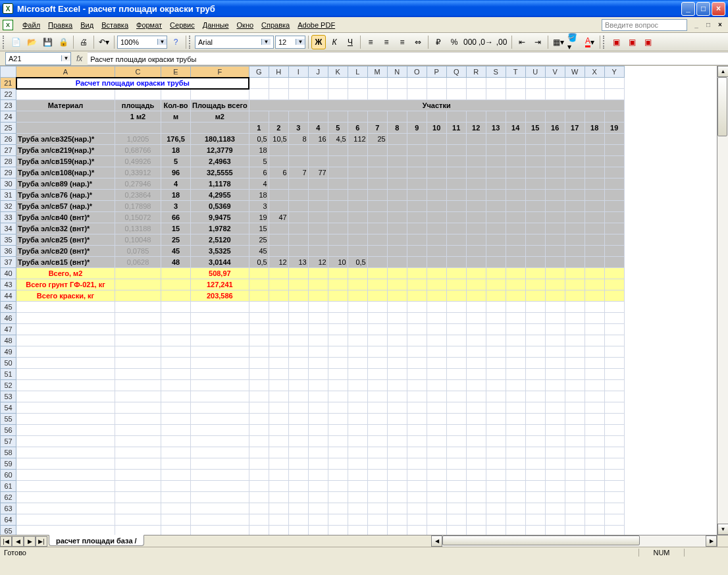 The width and height of the screenshot is (728, 575). What do you see at coordinates (377, 140) in the screenshot?
I see `section-cell: 25` at bounding box center [377, 140].